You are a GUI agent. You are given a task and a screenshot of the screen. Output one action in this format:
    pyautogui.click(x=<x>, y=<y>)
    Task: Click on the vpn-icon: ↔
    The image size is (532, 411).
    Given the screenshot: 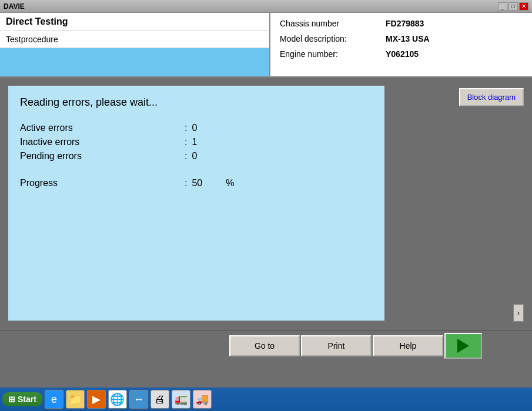 What is the action you would take?
    pyautogui.click(x=139, y=399)
    